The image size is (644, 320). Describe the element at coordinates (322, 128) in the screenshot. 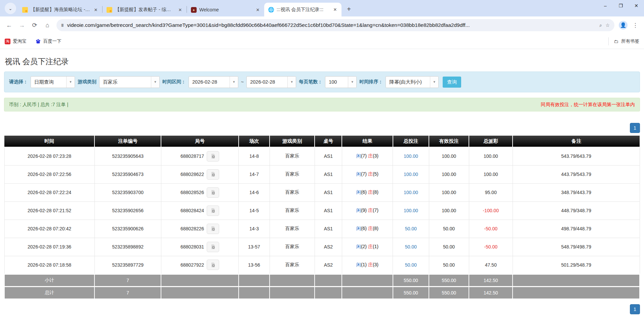

I see `pagination-top: 1` at that location.